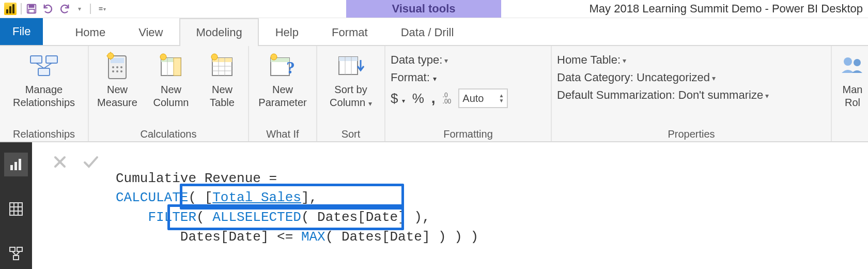 The image size is (868, 269). Describe the element at coordinates (398, 98) in the screenshot. I see `currency-format-button: $ ▾` at that location.